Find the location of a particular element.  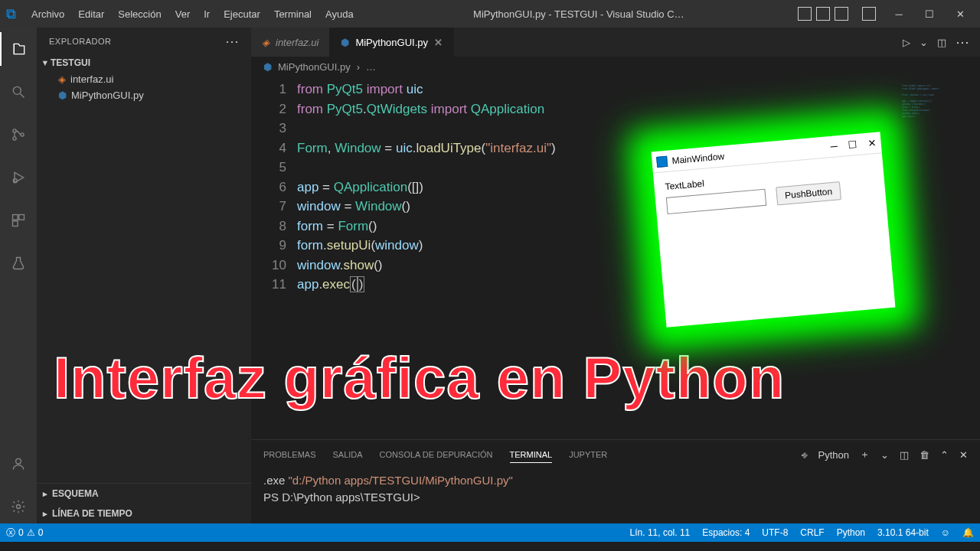

menu-file: Archivo is located at coordinates (47, 14).